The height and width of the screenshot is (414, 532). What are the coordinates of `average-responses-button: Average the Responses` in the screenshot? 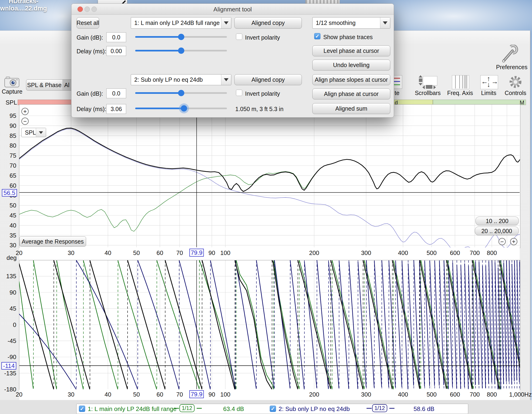 It's located at (53, 241).